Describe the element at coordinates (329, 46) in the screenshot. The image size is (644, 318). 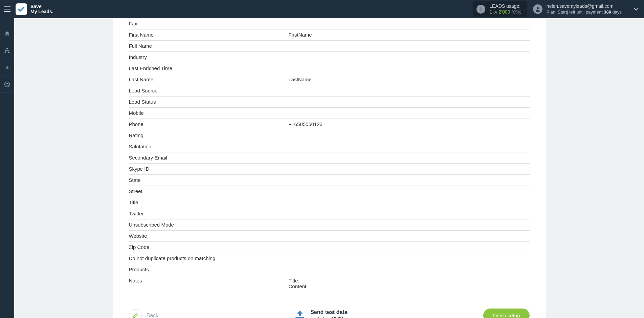
I see `field-row: Full Name` at that location.